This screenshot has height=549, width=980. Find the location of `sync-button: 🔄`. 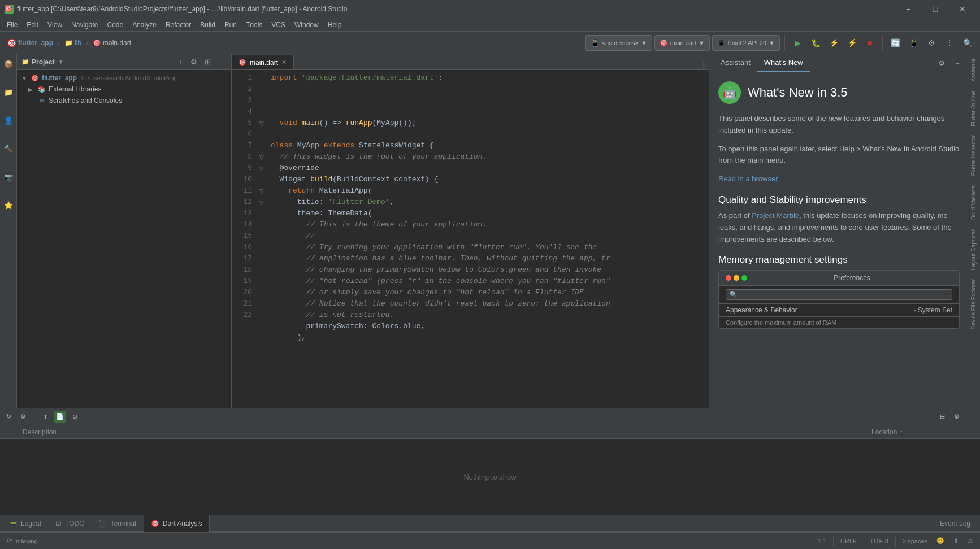

sync-button: 🔄 is located at coordinates (895, 43).